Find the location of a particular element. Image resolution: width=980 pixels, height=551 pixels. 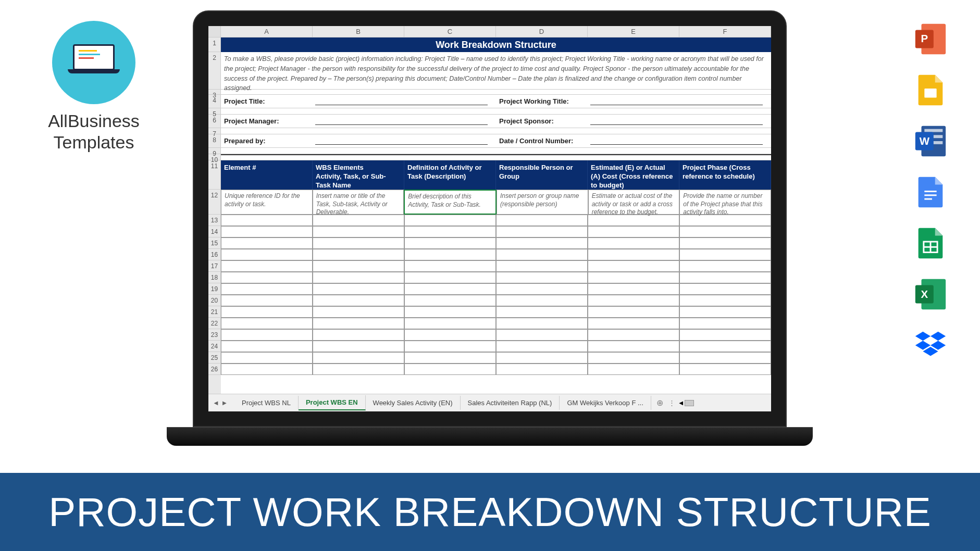

laptop-icon is located at coordinates (94, 62).